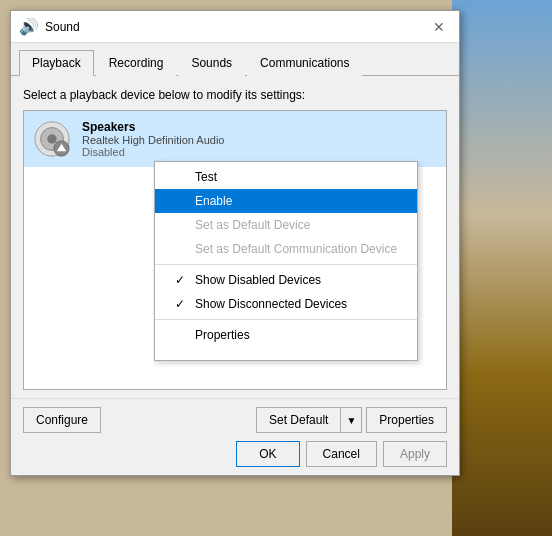  What do you see at coordinates (235, 454) in the screenshot?
I see `dialog-buttons: OK Cancel Apply` at bounding box center [235, 454].